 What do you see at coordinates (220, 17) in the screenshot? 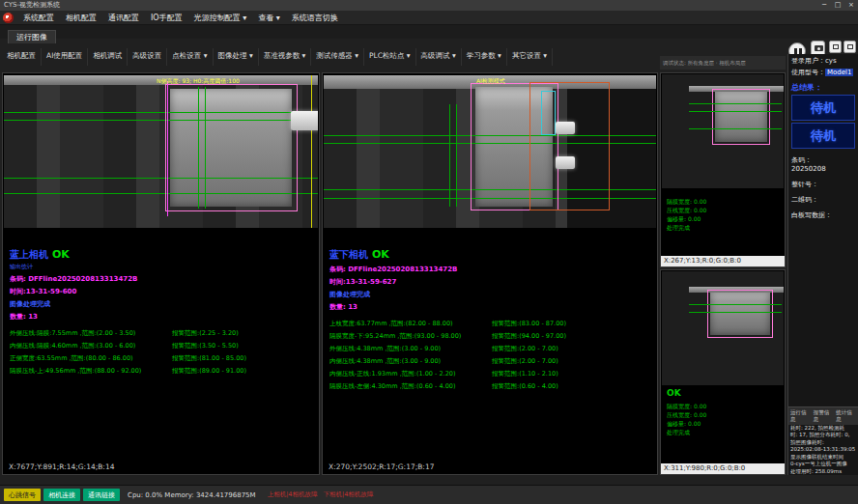
I see `menu-item-light-config: 光源控制配置 ▾` at bounding box center [220, 17].